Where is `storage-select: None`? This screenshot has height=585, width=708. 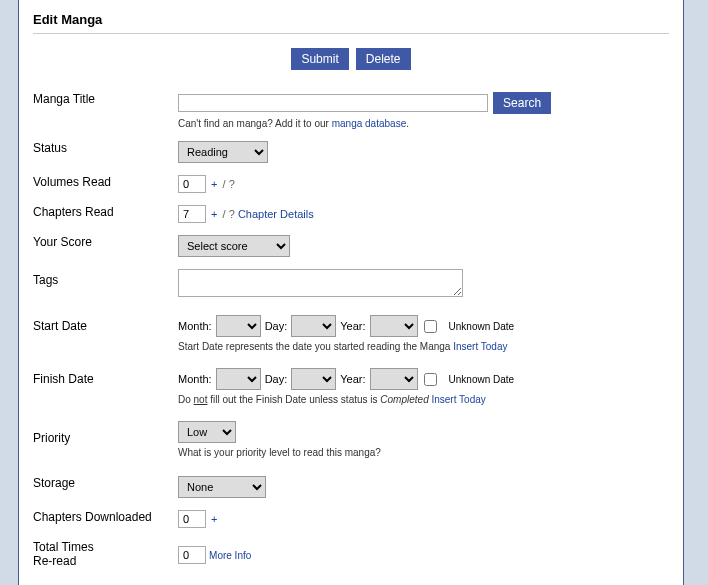
storage-select: None is located at coordinates (222, 487).